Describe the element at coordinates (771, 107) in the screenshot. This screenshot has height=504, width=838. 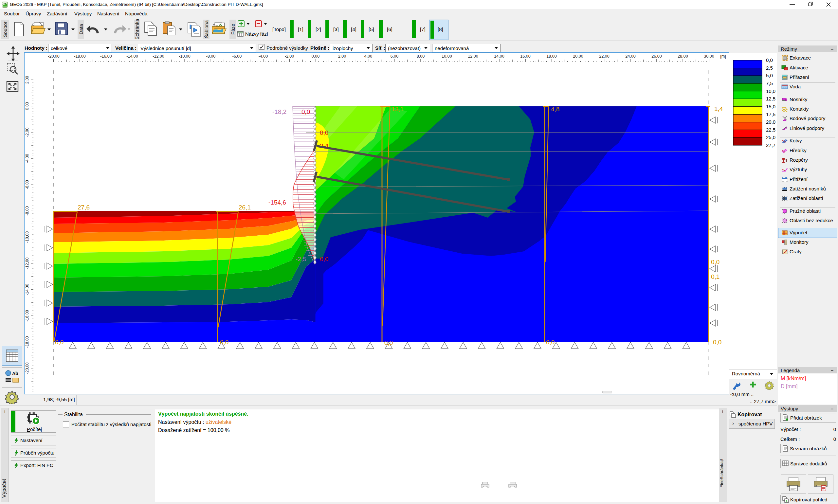
I see `svg-text: 15,0` at that location.